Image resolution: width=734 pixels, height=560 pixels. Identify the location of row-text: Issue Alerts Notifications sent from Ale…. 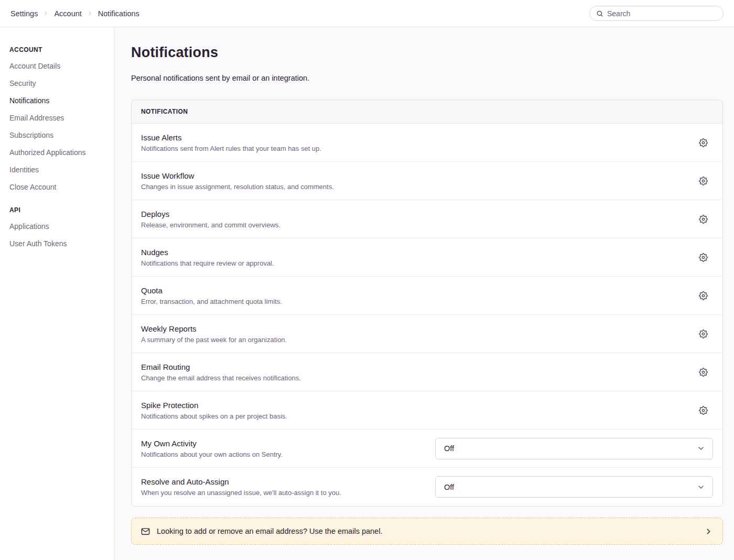
(231, 142).